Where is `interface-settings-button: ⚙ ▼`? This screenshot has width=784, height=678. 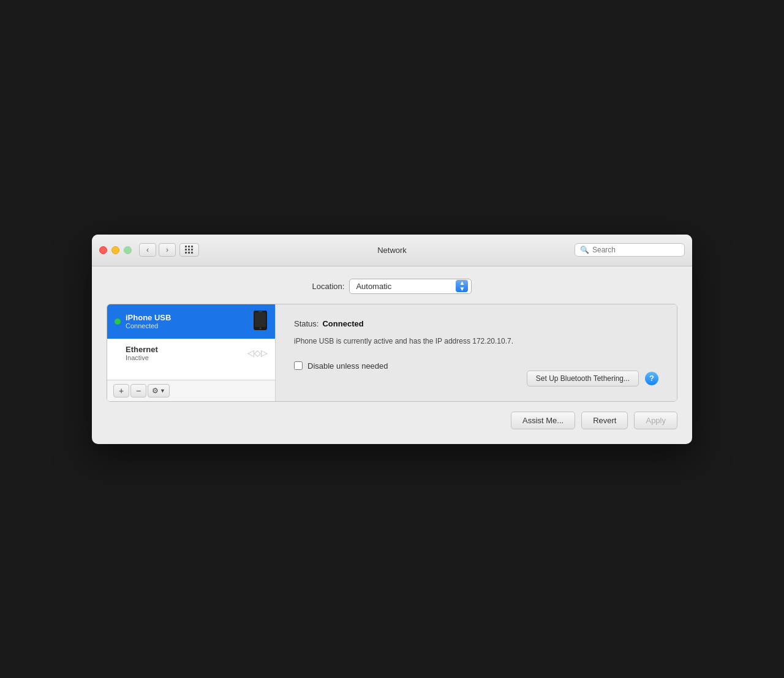 interface-settings-button: ⚙ ▼ is located at coordinates (159, 391).